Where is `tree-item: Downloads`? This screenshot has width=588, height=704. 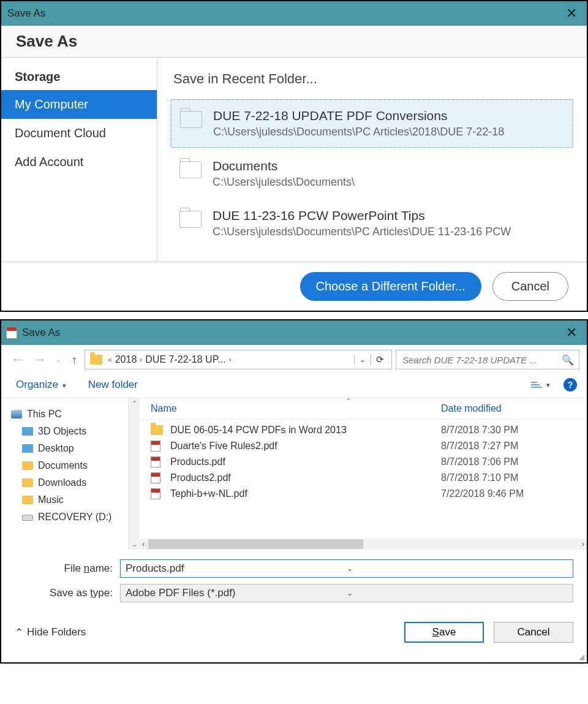
tree-item: Downloads is located at coordinates (67, 483).